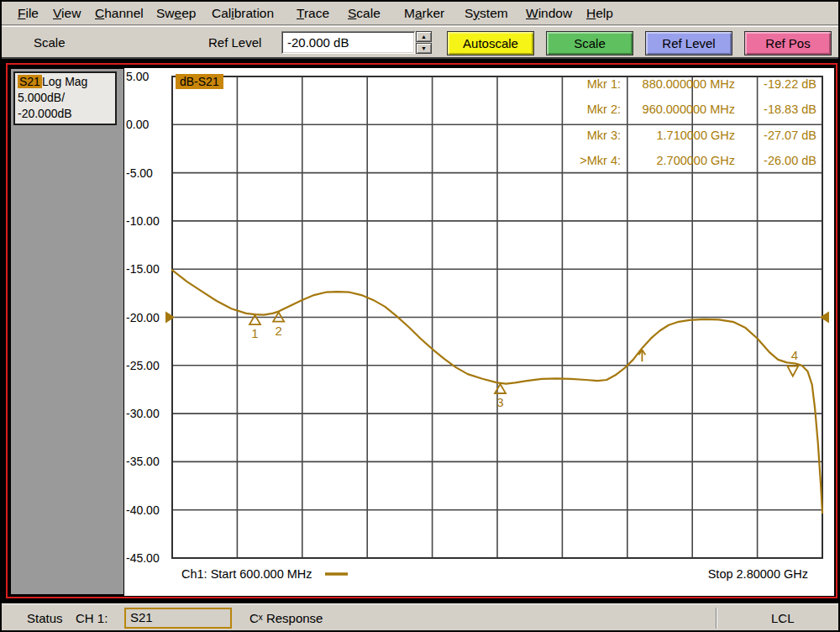 The width and height of the screenshot is (840, 632). I want to click on correction-status: Cˣ Response, so click(286, 619).